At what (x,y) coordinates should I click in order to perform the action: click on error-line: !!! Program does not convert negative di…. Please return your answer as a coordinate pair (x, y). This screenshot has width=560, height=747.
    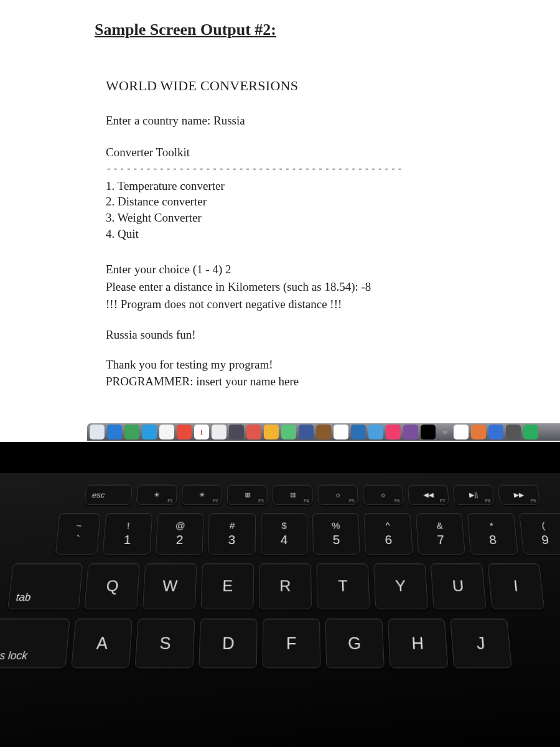
    Looking at the image, I should click on (333, 304).